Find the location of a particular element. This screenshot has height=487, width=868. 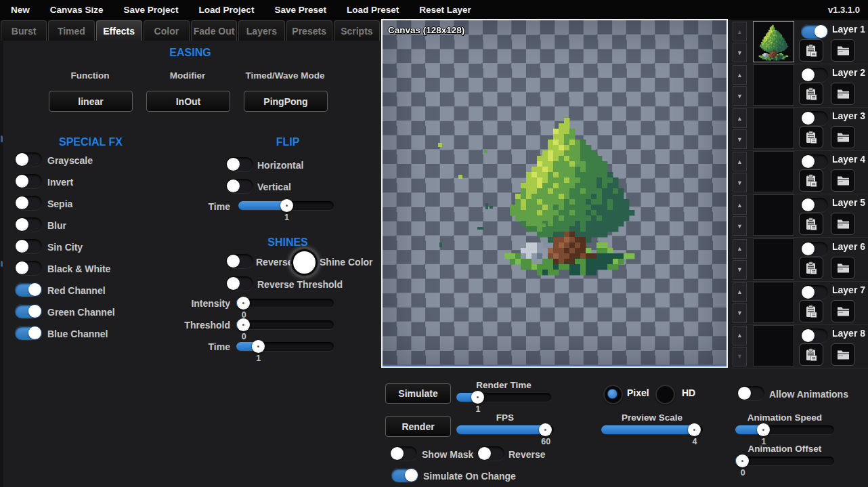

shines-time-slider is located at coordinates (285, 347).